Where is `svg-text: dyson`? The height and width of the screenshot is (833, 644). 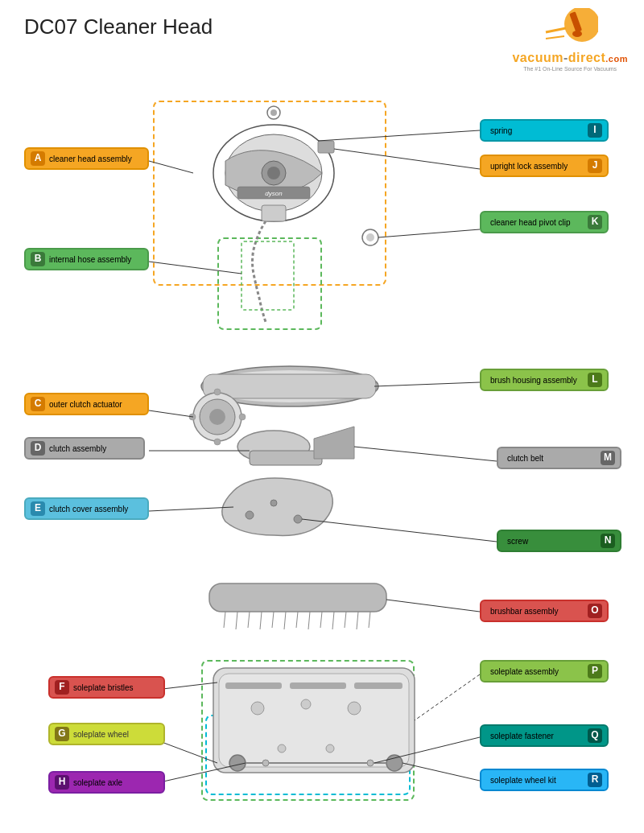 svg-text: dyson is located at coordinates (274, 193).